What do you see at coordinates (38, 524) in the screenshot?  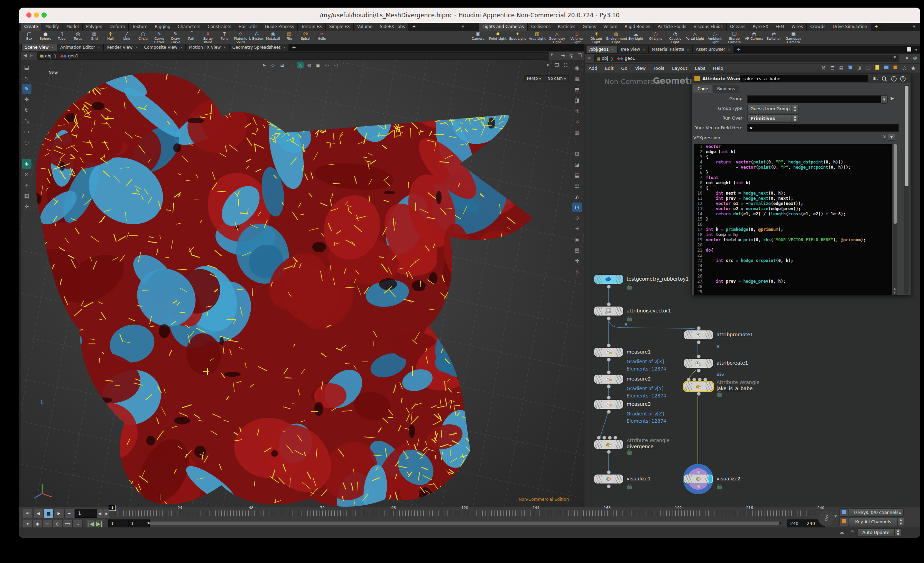 I see `audio-icon: ◉` at bounding box center [38, 524].